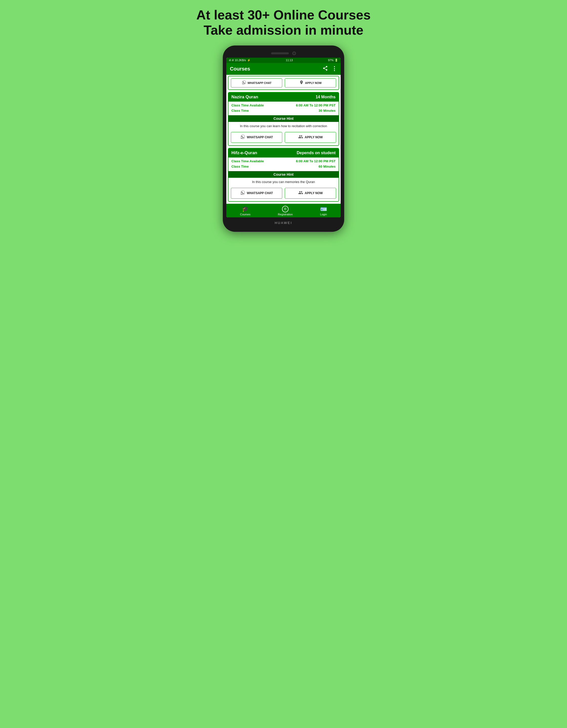  What do you see at coordinates (285, 209) in the screenshot?
I see `registration-nav-icon: ®` at bounding box center [285, 209].